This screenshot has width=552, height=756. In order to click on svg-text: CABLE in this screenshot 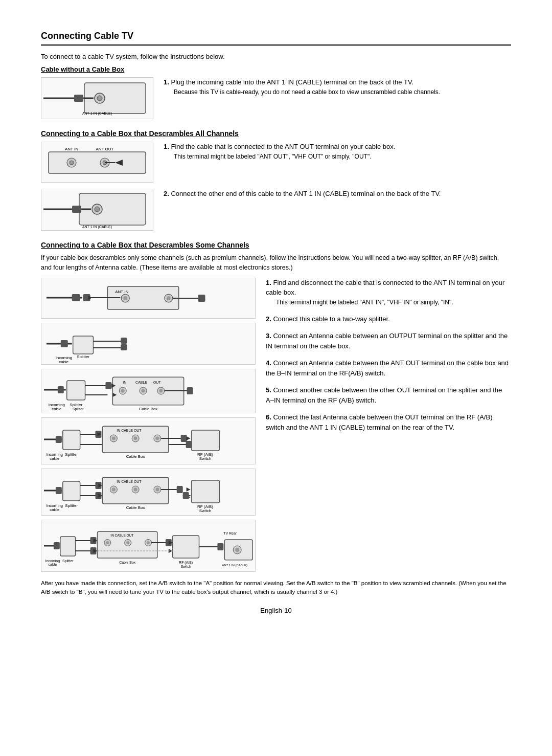, I will do `click(141, 383)`.